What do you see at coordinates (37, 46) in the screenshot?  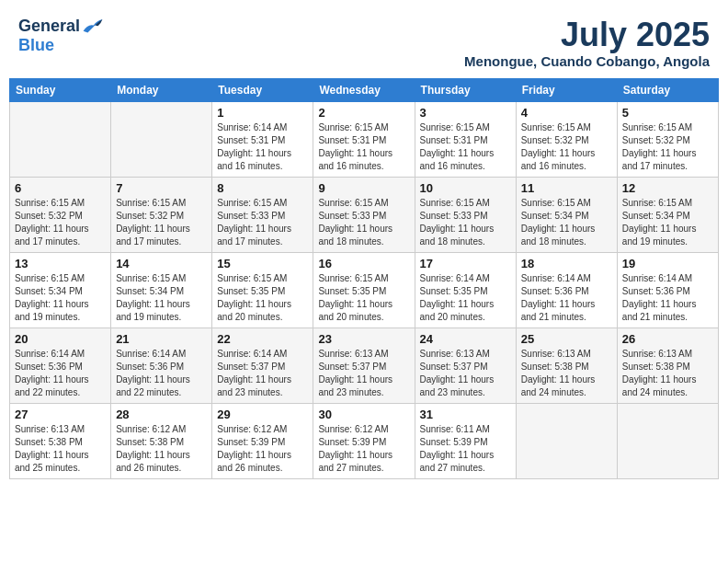 I see `logo-blue-text: Blue` at bounding box center [37, 46].